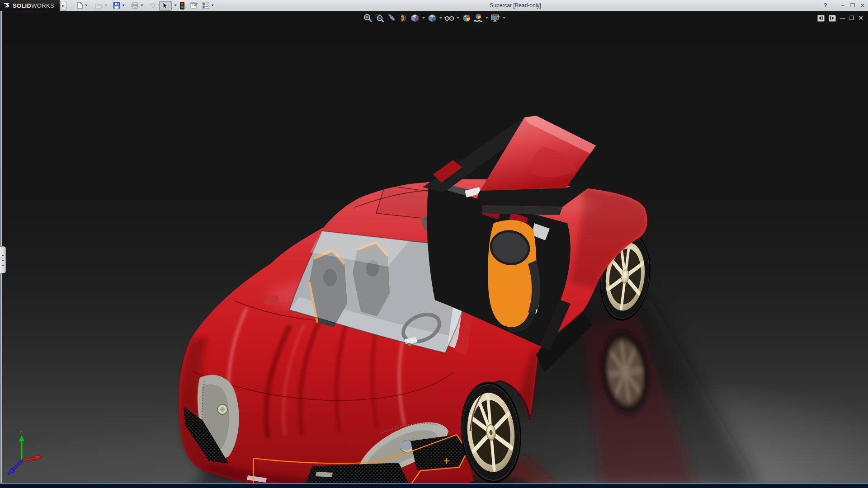 The width and height of the screenshot is (868, 488). Describe the element at coordinates (22, 5) in the screenshot. I see `brand-text-solid: SOLID` at that location.